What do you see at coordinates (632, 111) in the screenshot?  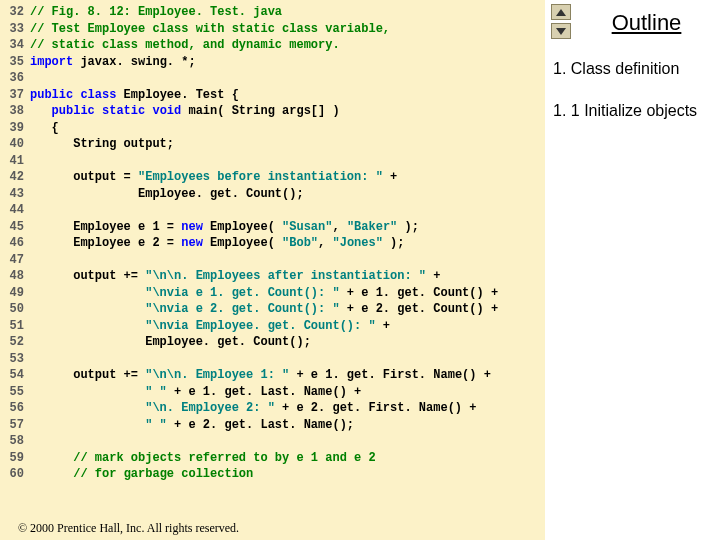 I see `outline-item-2: 1. 1 Initialize objects` at bounding box center [632, 111].